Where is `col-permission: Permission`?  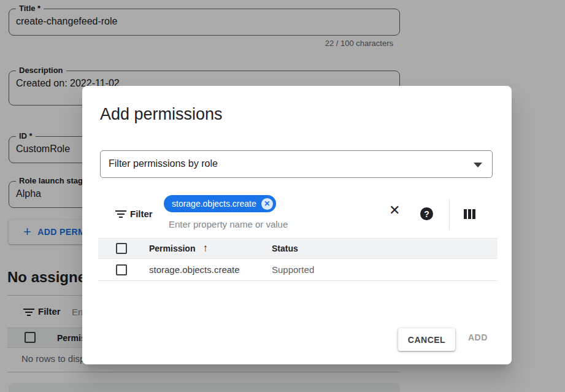 col-permission: Permission is located at coordinates (172, 248).